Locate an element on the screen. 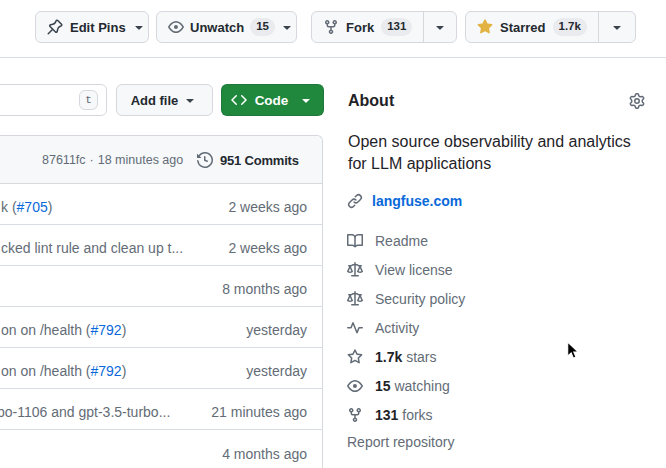  unwatch-button: Unwatch 15 is located at coordinates (226, 27).